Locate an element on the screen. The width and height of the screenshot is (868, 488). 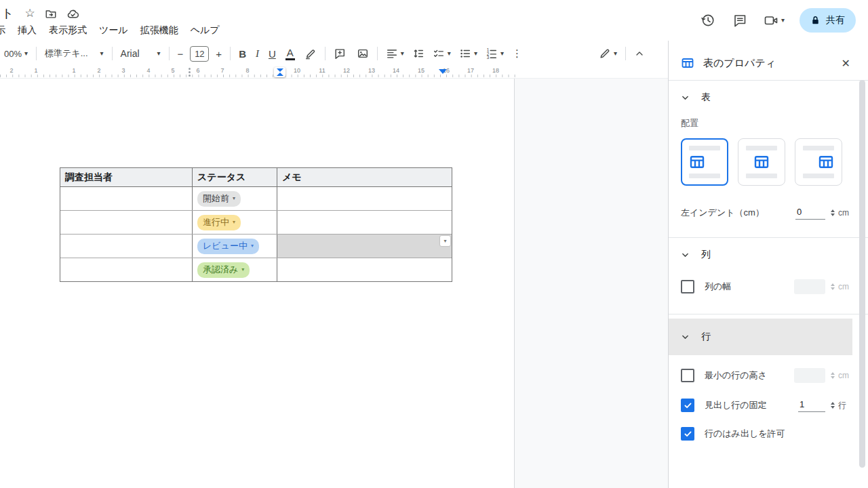
status-cell: 開始前 ▾ is located at coordinates (235, 199).